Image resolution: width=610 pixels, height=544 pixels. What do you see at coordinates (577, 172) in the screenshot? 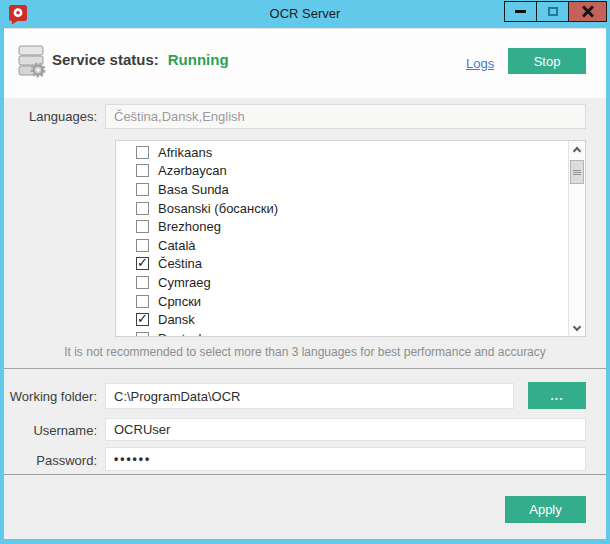
I see `scrollbar-grip-icon` at bounding box center [577, 172].